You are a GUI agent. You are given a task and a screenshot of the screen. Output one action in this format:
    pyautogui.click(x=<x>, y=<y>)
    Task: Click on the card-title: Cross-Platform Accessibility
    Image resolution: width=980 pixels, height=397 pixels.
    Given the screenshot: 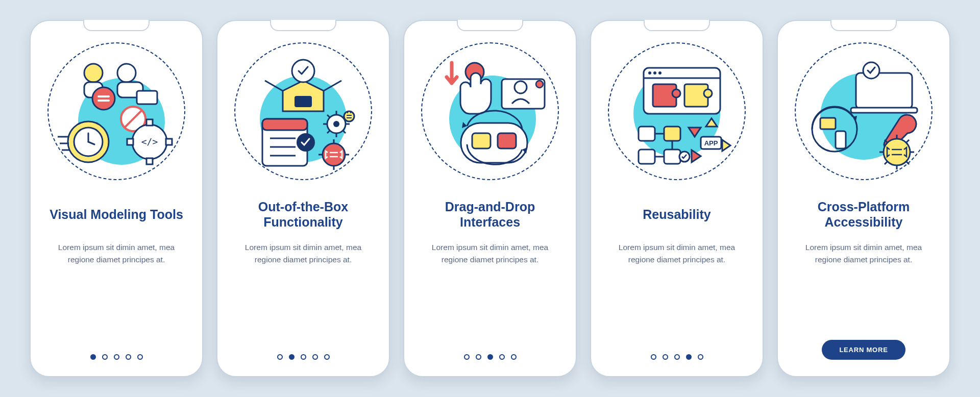 What is the action you would take?
    pyautogui.click(x=864, y=214)
    